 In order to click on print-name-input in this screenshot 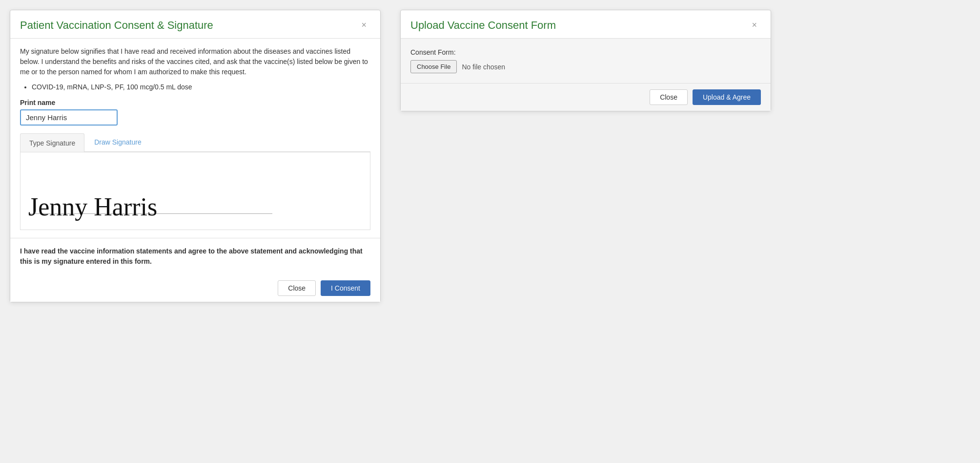, I will do `click(69, 117)`.